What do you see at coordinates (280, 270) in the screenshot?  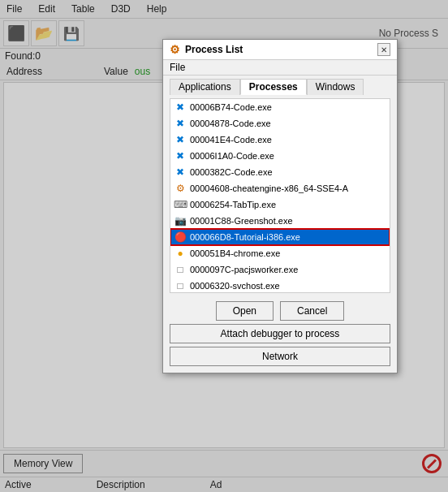 I see `process-item: □0000097C-pacjsworker.exe` at bounding box center [280, 270].